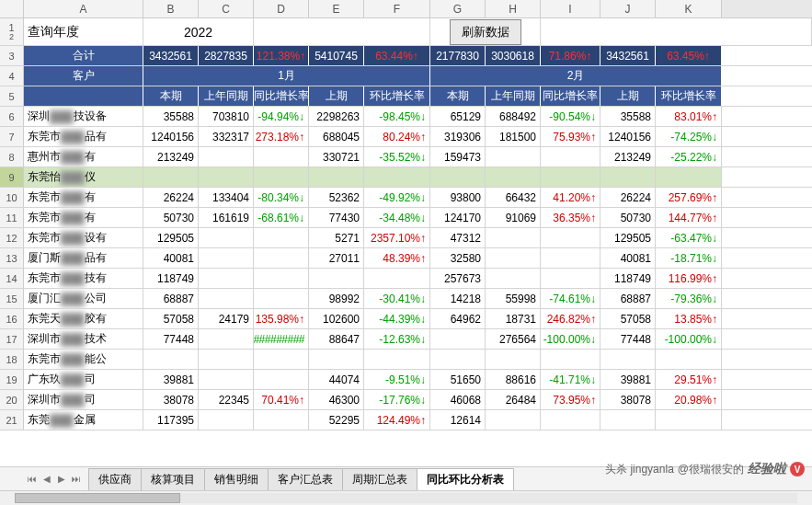 This screenshot has width=812, height=505. I want to click on data-cell: 65129, so click(458, 116).